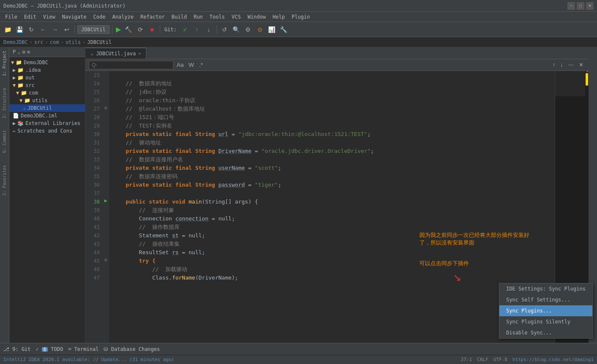 The width and height of the screenshot is (597, 364). Describe the element at coordinates (179, 17) in the screenshot. I see `menu-build: Build` at that location.